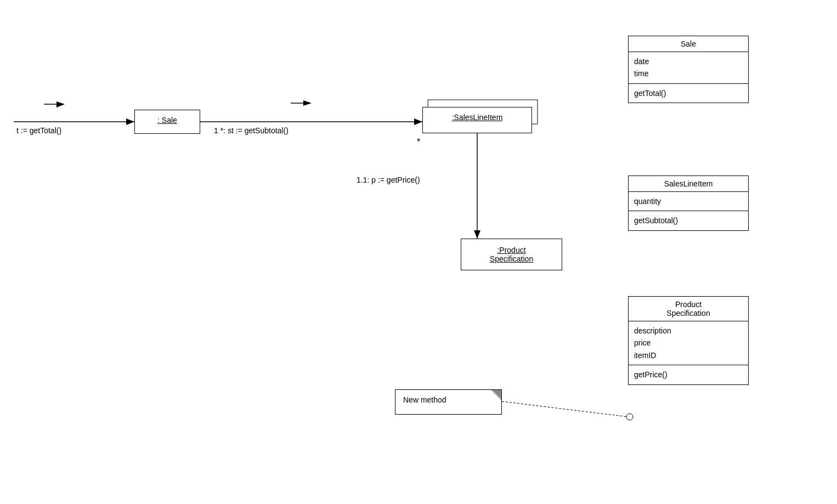  Describe the element at coordinates (688, 331) in the screenshot. I see `ps-attr-description: description` at that location.